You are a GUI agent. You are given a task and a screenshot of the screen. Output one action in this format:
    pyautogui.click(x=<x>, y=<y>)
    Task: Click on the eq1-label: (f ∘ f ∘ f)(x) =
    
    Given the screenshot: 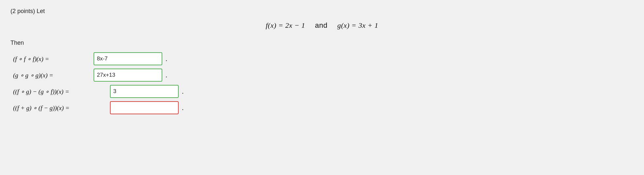 What is the action you would take?
    pyautogui.click(x=52, y=59)
    